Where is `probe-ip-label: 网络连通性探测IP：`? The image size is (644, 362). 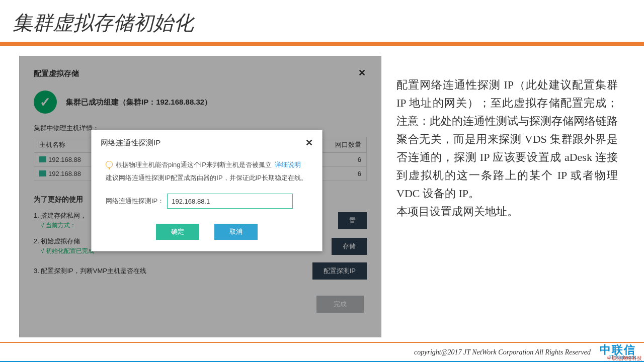
probe-ip-label: 网络连通性探测IP： is located at coordinates (135, 201).